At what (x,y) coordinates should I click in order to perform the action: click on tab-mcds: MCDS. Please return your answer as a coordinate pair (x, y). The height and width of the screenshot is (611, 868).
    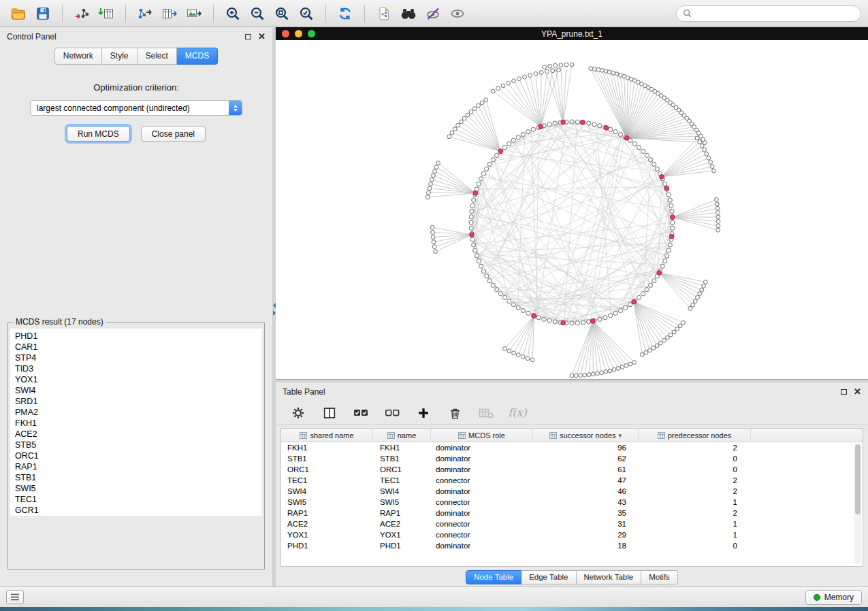
    Looking at the image, I should click on (197, 56).